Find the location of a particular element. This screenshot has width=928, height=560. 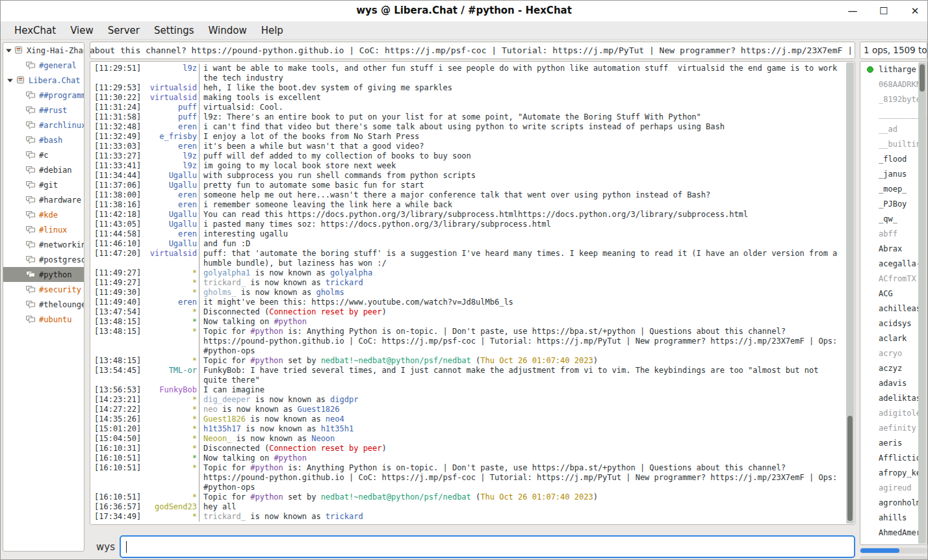

userlist-item: __ad is located at coordinates (894, 129).